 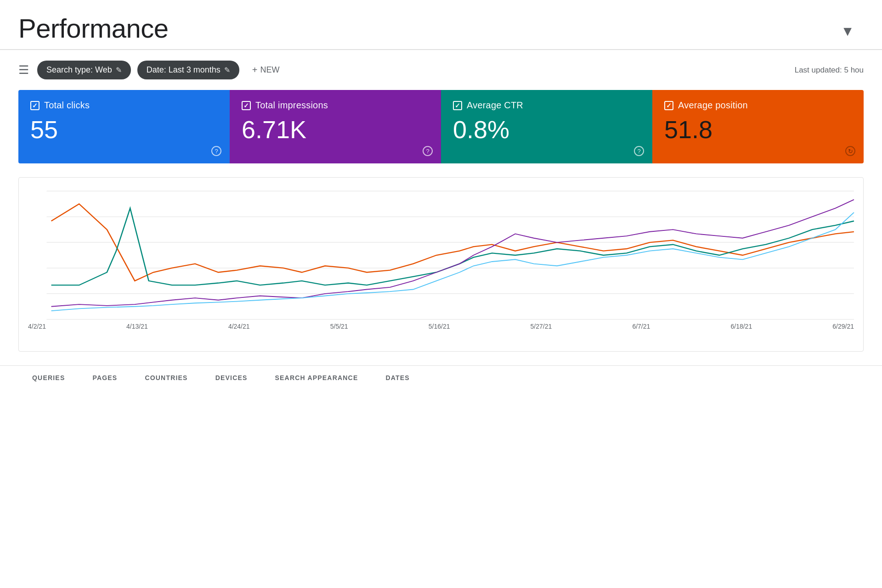 I want to click on metric-value-ctr: 0.8%, so click(x=547, y=129).